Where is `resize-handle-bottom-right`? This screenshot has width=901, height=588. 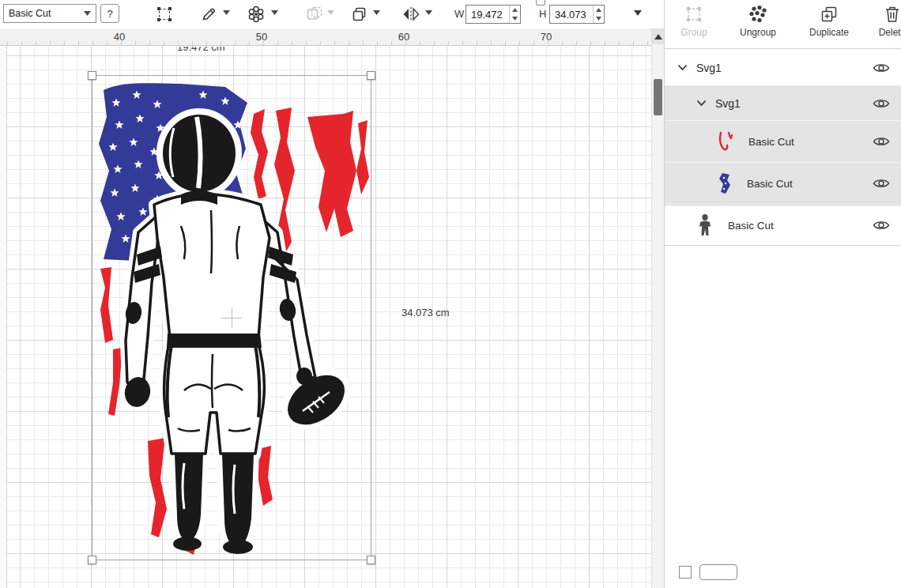 resize-handle-bottom-right is located at coordinates (371, 560).